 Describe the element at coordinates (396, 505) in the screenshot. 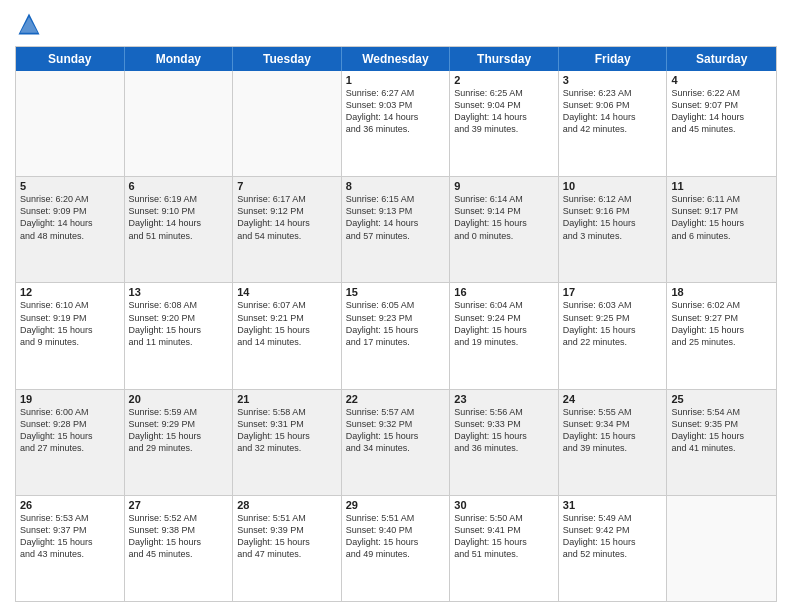

I see `day-number: 29` at that location.